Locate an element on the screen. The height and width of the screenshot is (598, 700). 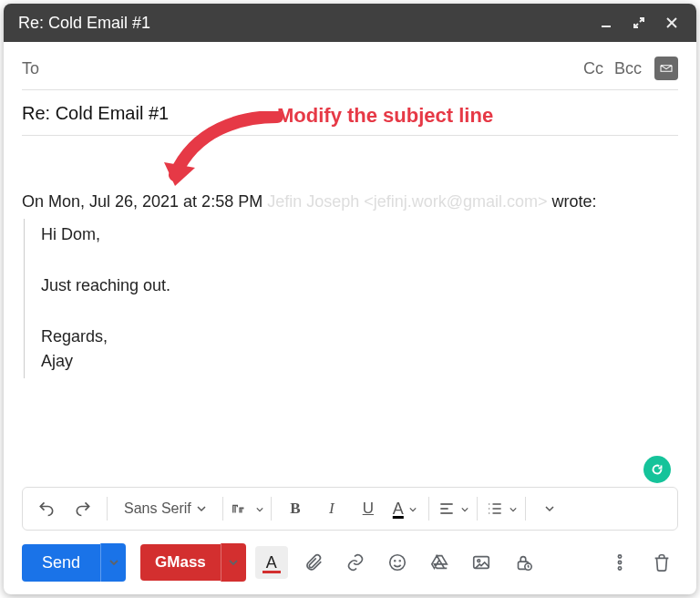
undo-button is located at coordinates (46, 509).